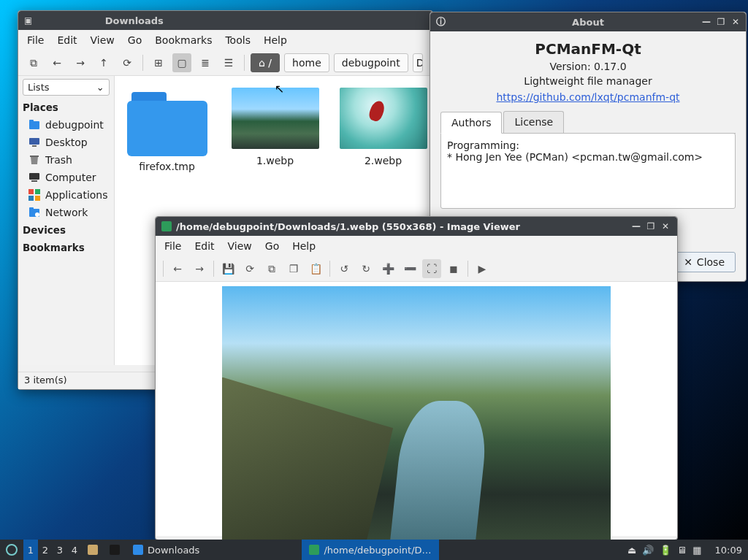  I want to click on rotate-cw-icon: ↻, so click(366, 269).